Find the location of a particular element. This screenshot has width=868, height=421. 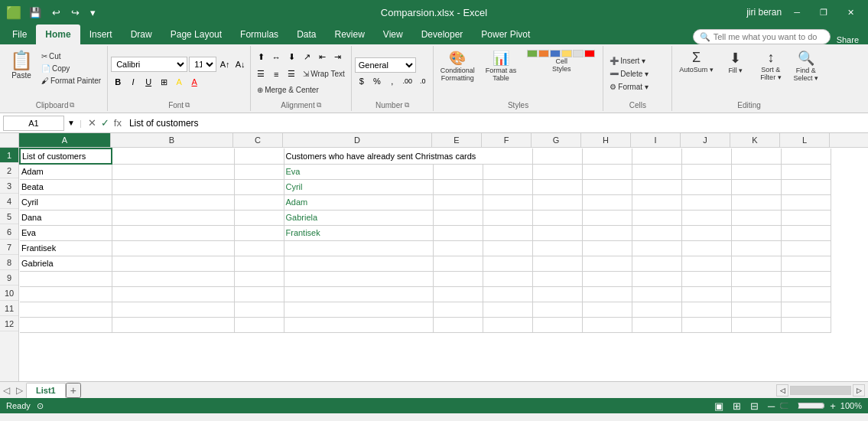

redo-qat-button: ↪ is located at coordinates (75, 12).